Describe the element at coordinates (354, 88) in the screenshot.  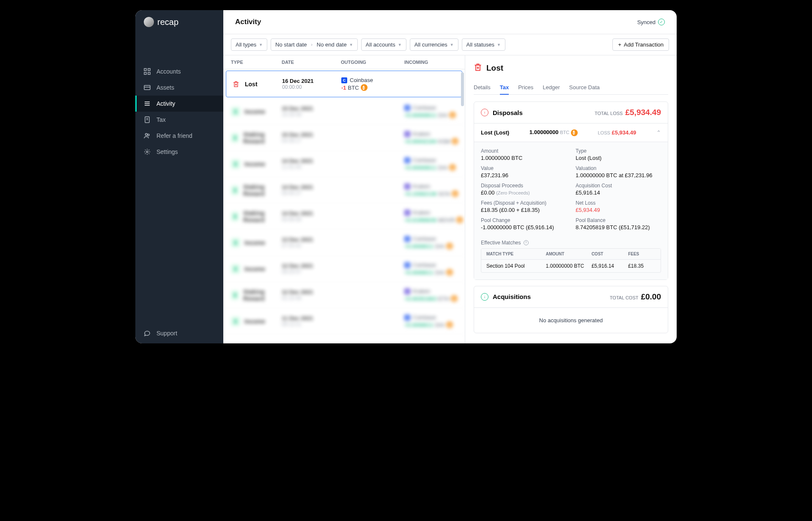
I see `coin-symbol: BTC` at that location.